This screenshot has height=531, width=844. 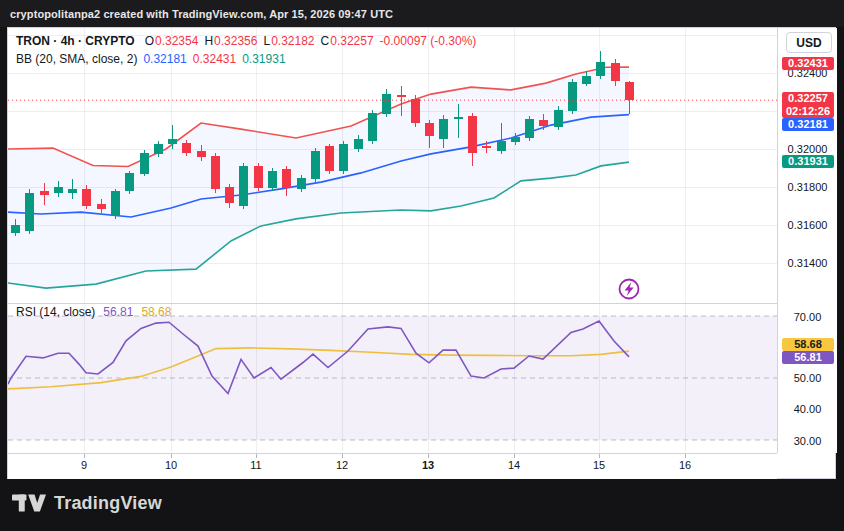 What do you see at coordinates (808, 162) in the screenshot?
I see `price-badge: 0.31931` at bounding box center [808, 162].